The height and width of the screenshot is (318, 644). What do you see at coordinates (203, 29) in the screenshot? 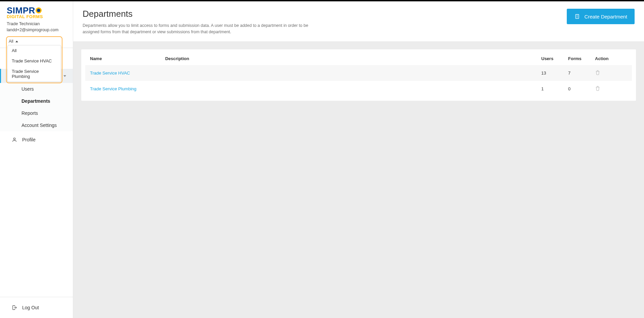
I see `page-description: Departments allow you to limit access to…` at bounding box center [203, 29].